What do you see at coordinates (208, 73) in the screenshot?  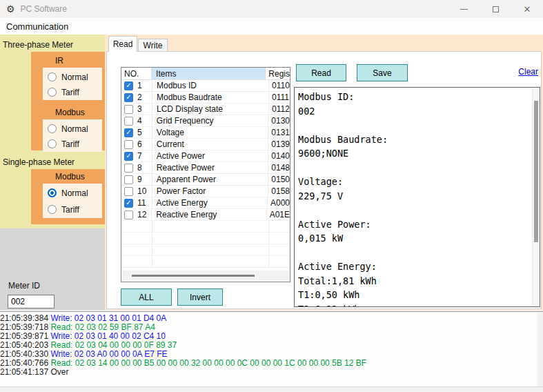 I see `header-items: Items` at bounding box center [208, 73].